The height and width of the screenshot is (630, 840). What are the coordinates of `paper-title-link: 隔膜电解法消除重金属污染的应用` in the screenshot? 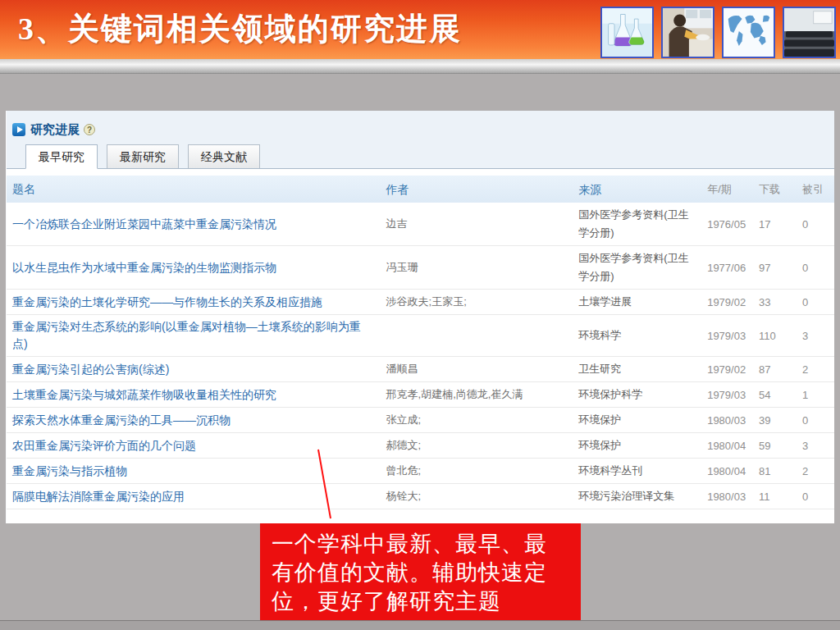 It's located at (199, 497).